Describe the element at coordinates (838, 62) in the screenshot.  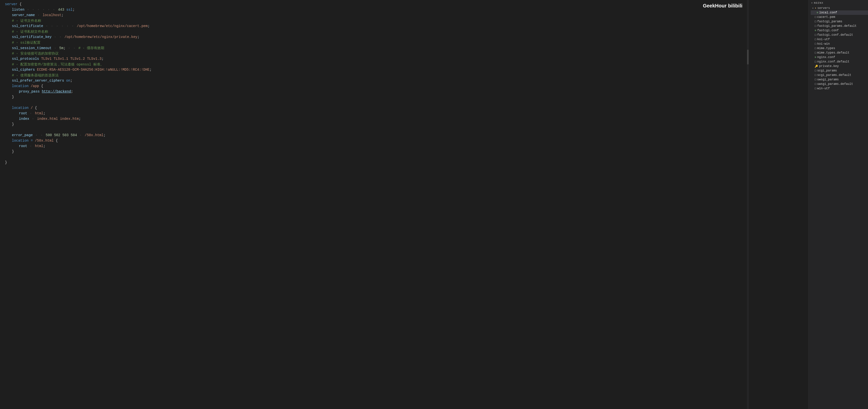
I see `sidebar-item-nginx-conf-default: □ nginx.conf.default` at that location.